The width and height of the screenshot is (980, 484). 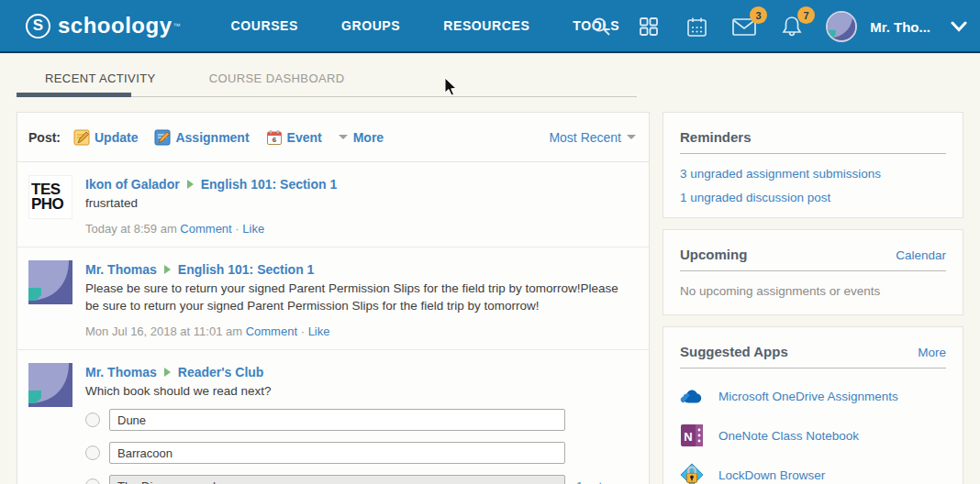 I want to click on schoology-logo: S schoology ™, so click(x=103, y=26).